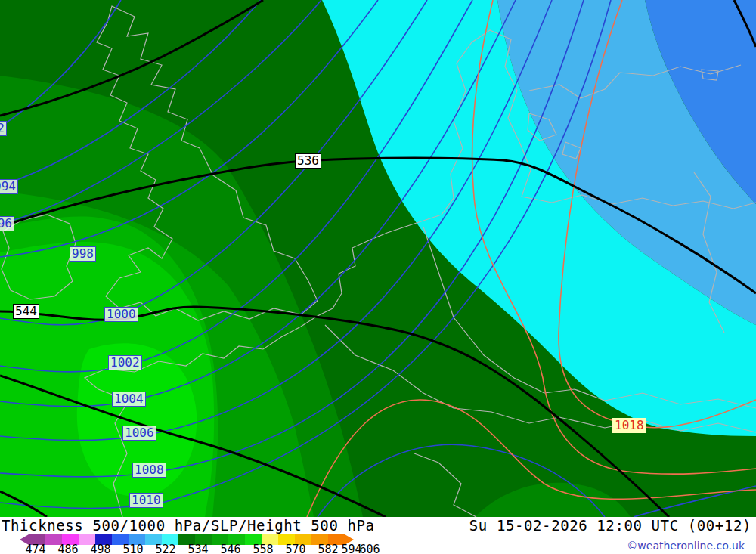 The height and width of the screenshot is (554, 756). What do you see at coordinates (308, 161) in the screenshot?
I see `height-label-536: 536` at bounding box center [308, 161].